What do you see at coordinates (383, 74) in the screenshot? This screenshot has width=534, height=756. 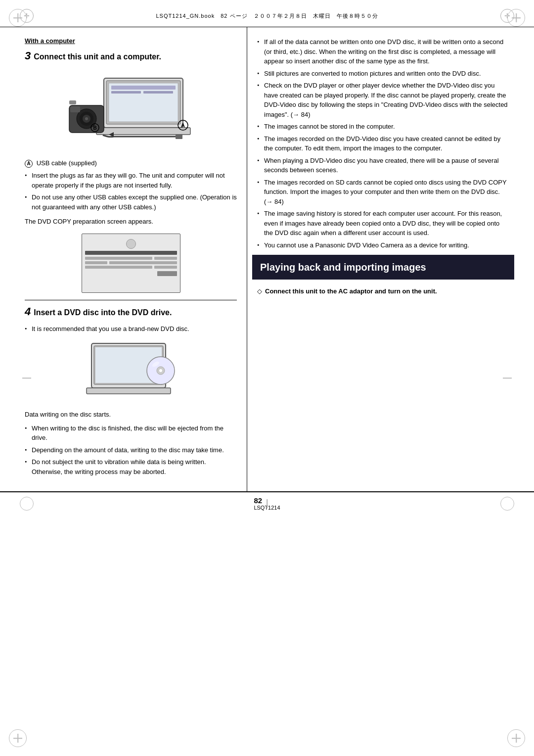 I see `right-bullet-1: Still pictures are converted to motion p…` at bounding box center [383, 74].